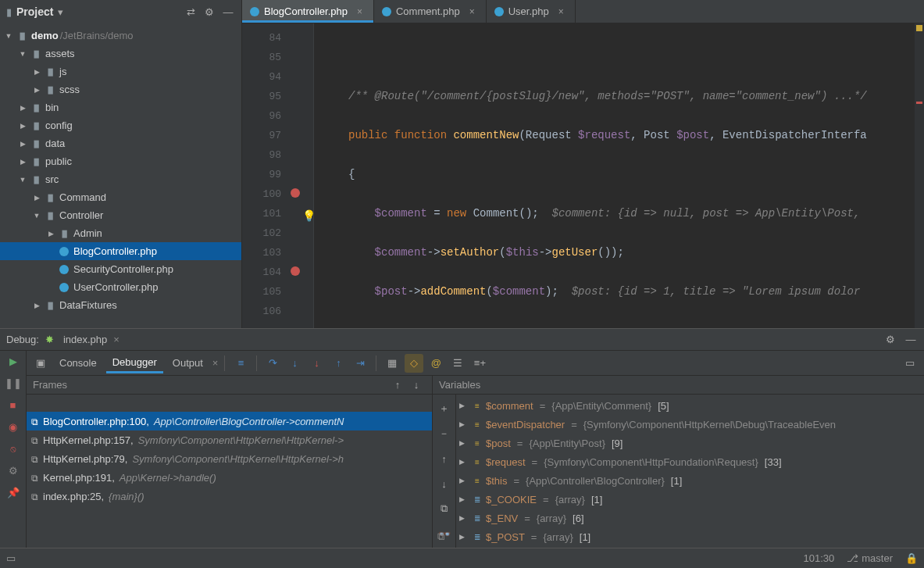 The image size is (924, 568). Describe the element at coordinates (392, 363) in the screenshot. I see `evaluate-expression-icon: ▦` at that location.